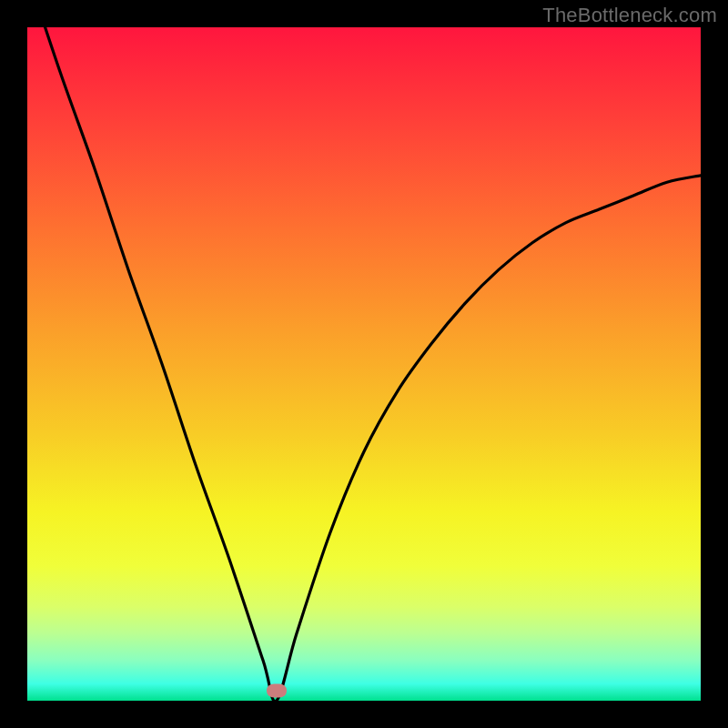 Image resolution: width=728 pixels, height=728 pixels. What do you see at coordinates (630, 15) in the screenshot?
I see `watermark-text: TheBottleneck.com` at bounding box center [630, 15].